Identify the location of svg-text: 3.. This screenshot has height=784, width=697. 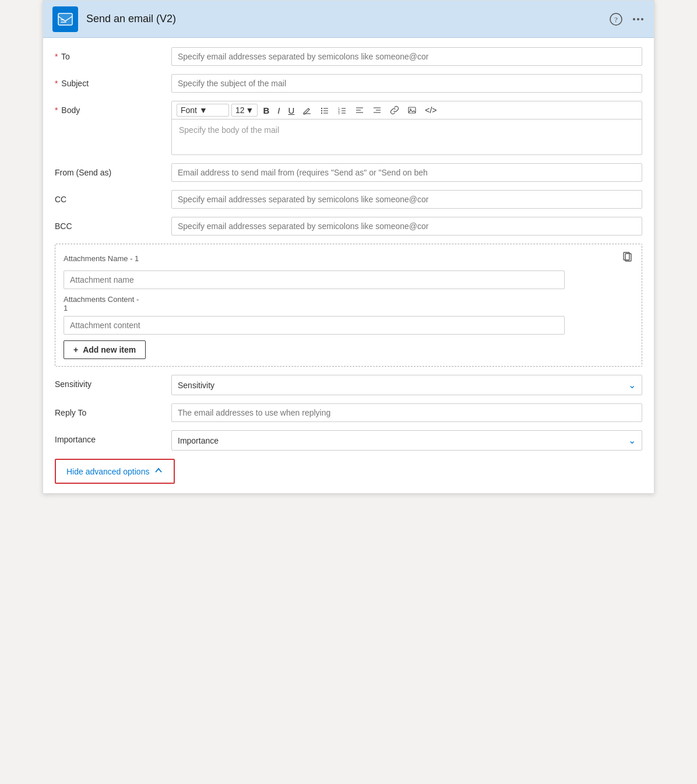
(339, 113).